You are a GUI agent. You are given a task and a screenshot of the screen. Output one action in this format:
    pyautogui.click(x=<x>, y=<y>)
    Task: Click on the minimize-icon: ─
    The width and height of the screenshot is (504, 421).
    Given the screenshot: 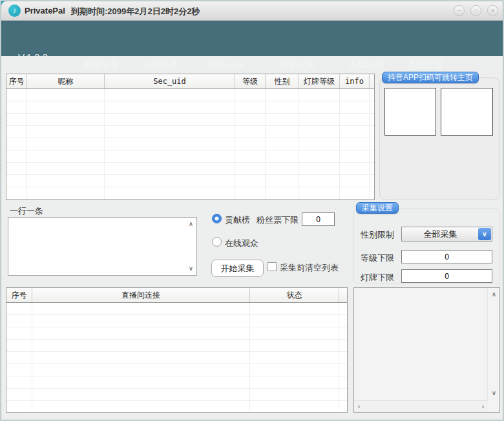 What is the action you would take?
    pyautogui.click(x=459, y=10)
    